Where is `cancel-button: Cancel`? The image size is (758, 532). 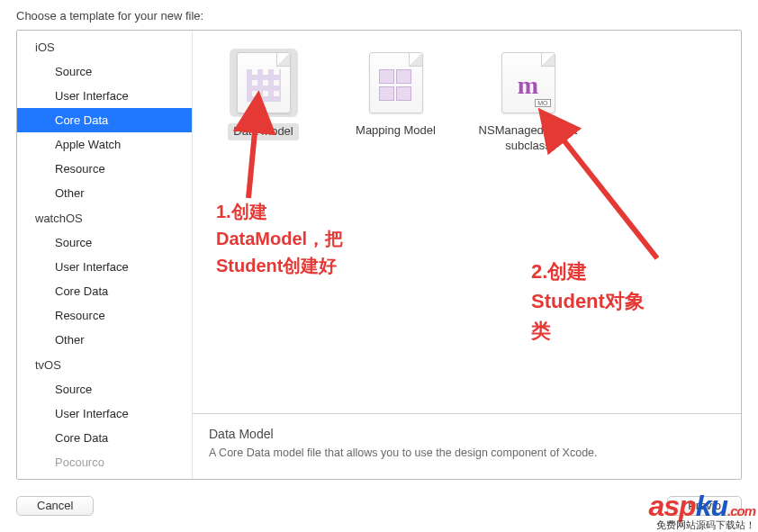 cancel-button: Cancel is located at coordinates (55, 506).